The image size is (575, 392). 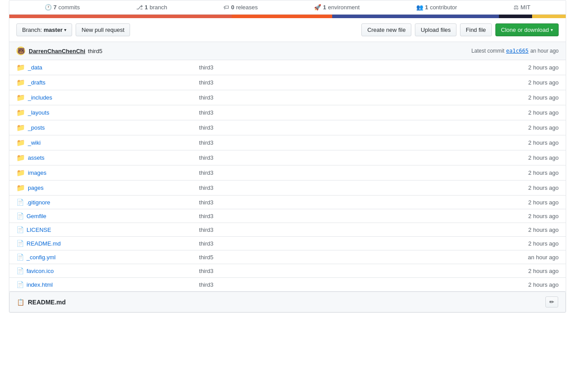 What do you see at coordinates (40, 97) in the screenshot?
I see `file-name-link: _includes` at bounding box center [40, 97].